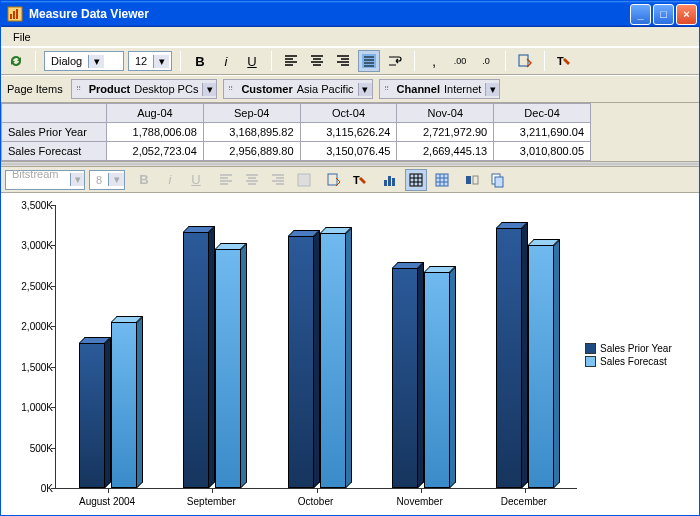 This screenshot has width=700, height=516. I want to click on data-cell: 3,010,800.05, so click(542, 152).